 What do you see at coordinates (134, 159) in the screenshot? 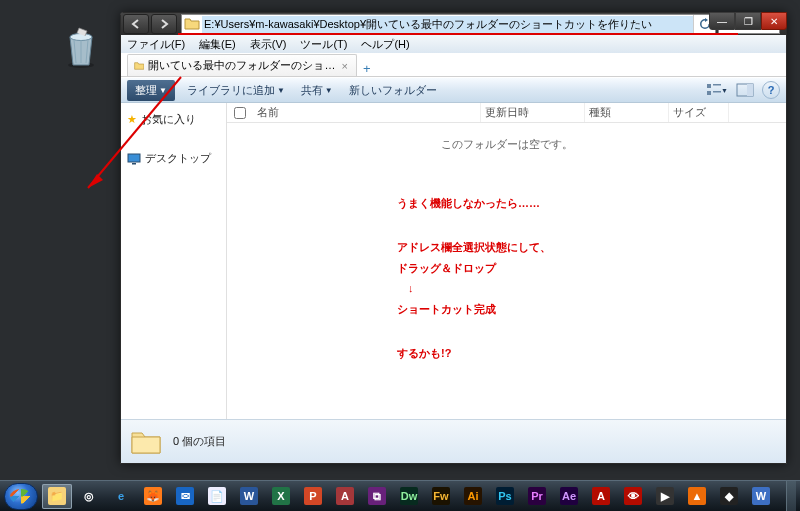
I see `desktop-icon` at bounding box center [134, 159].